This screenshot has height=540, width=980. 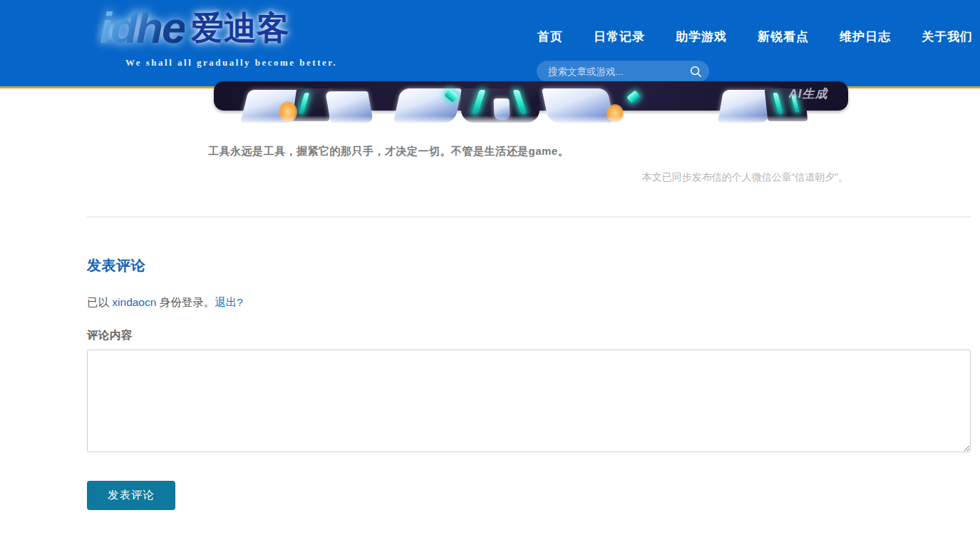 What do you see at coordinates (143, 28) in the screenshot?
I see `logo-latin-text: idhe` at bounding box center [143, 28].